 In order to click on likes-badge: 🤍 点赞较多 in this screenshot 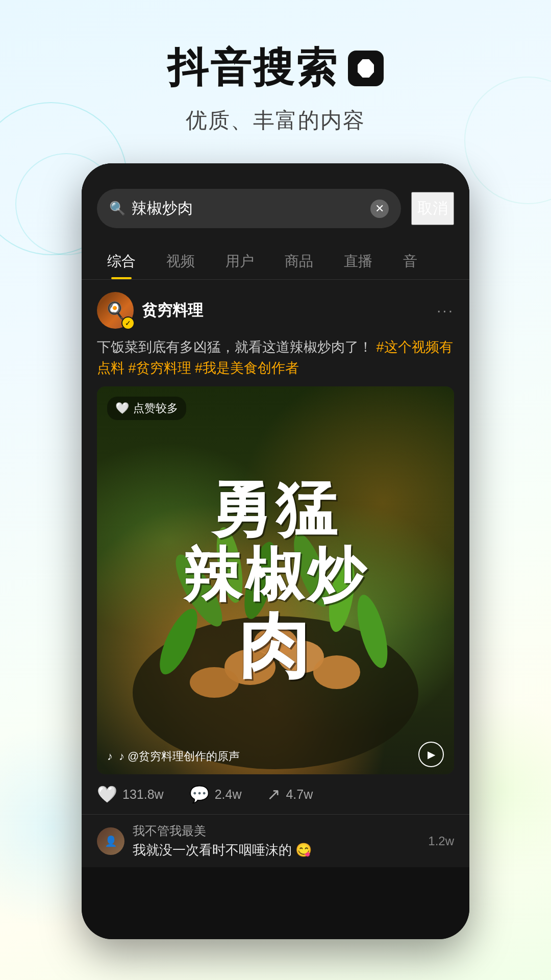, I will do `click(147, 408)`.